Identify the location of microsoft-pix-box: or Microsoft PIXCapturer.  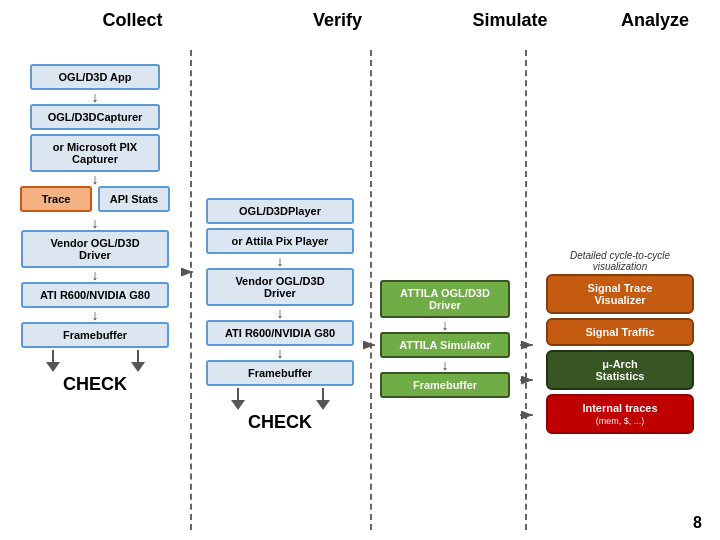
(95, 153).